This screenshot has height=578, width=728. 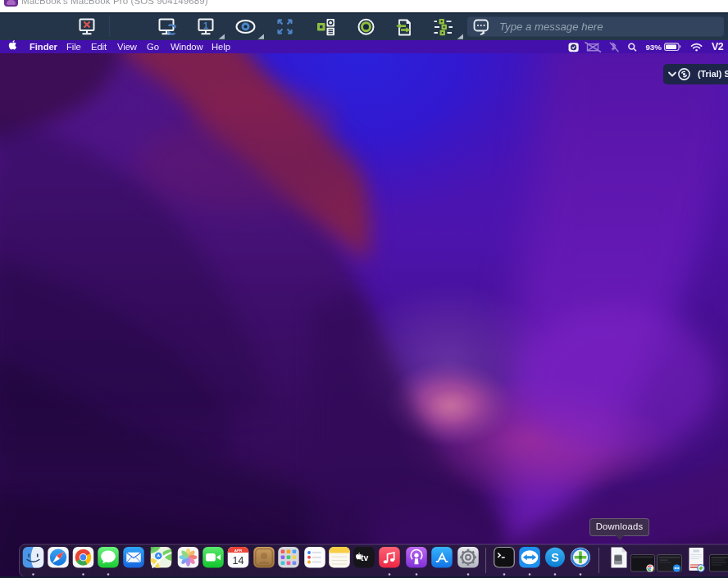 I want to click on svg-text: 1, so click(x=206, y=25).